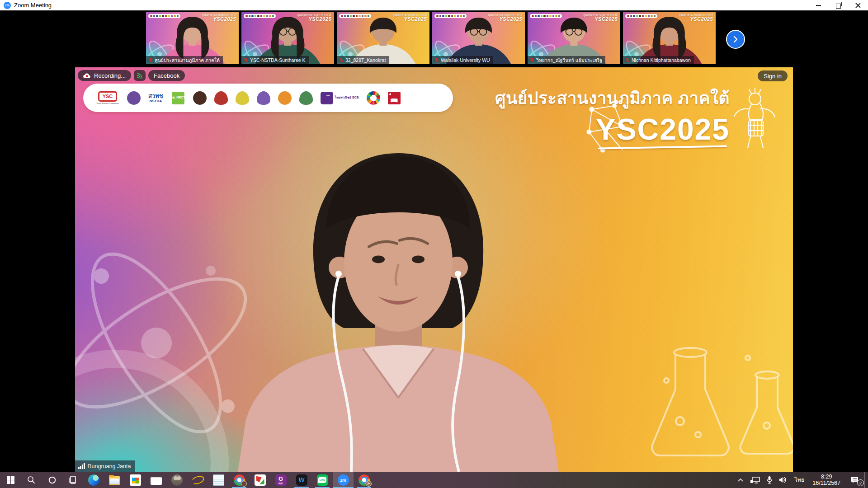 Image resolution: width=868 pixels, height=488 pixels. What do you see at coordinates (193, 38) in the screenshot?
I see `participant-thumbnail: ศูนย์ประสานงานภูมิภาค ภาคใต้ YSC2025 ศูน…` at bounding box center [193, 38].